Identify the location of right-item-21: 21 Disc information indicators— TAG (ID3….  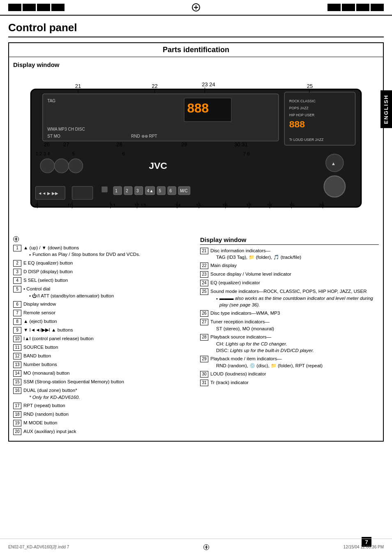
(289, 254).